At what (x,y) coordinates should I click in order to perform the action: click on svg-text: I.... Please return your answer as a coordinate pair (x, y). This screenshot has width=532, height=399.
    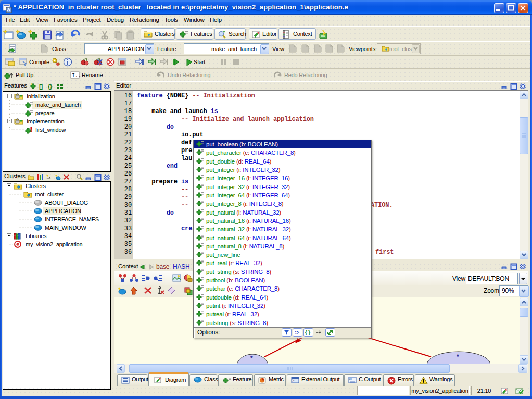
    Looking at the image, I should click on (76, 76).